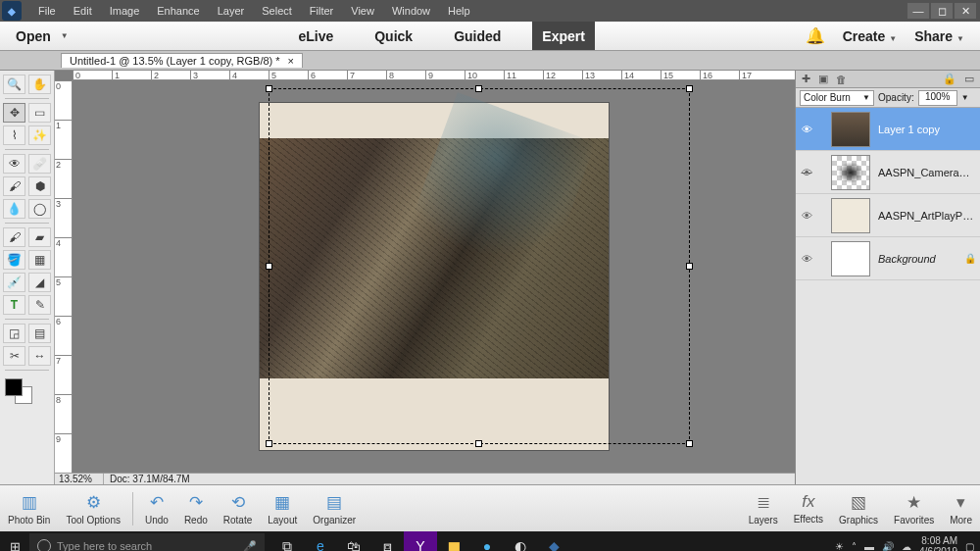 This screenshot has height=551, width=980. I want to click on layer-name: AASPN_CameraFo..., so click(925, 173).